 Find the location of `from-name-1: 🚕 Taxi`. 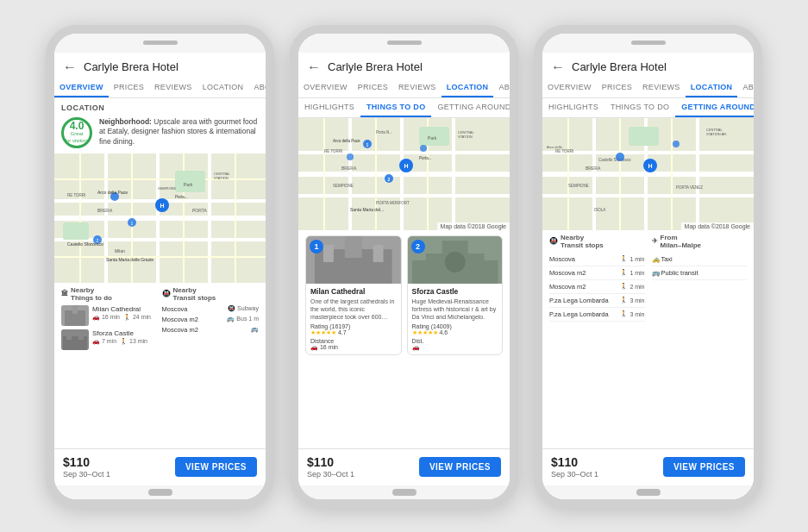

from-name-1: 🚕 Taxi is located at coordinates (662, 259).